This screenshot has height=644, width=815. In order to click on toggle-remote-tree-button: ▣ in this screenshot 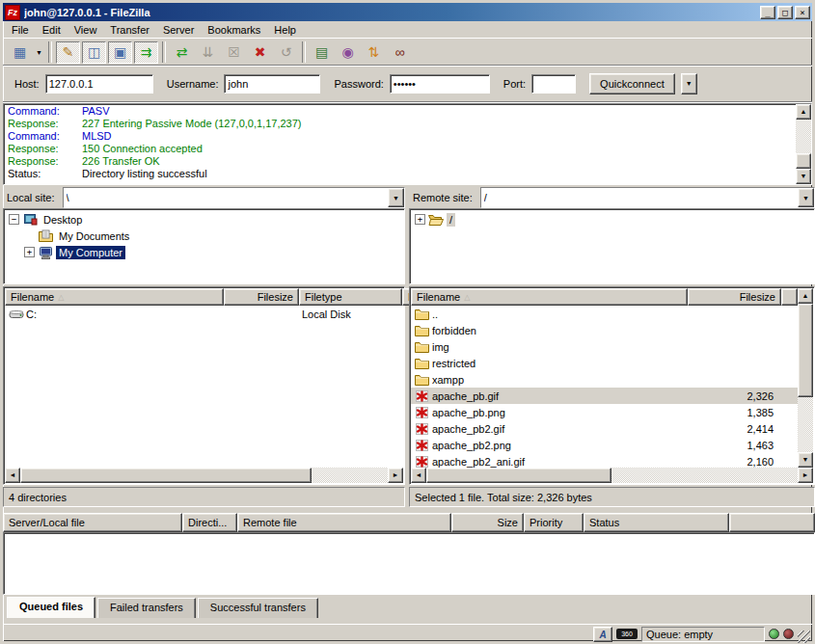, I will do `click(120, 52)`.